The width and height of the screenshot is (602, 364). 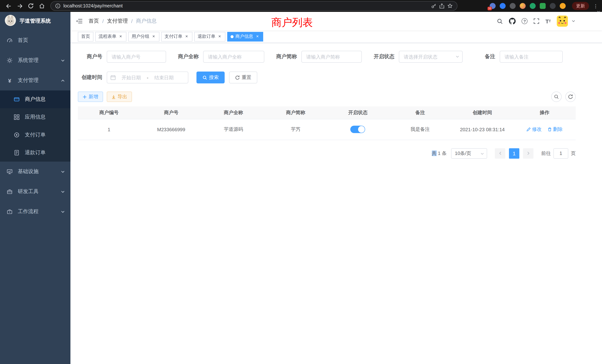 I want to click on full-name-input, so click(x=234, y=57).